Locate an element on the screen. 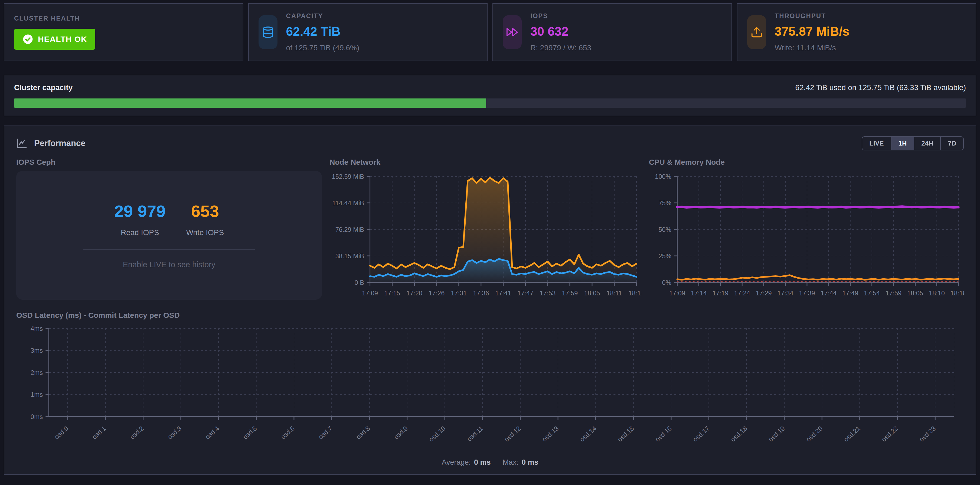 Image resolution: width=980 pixels, height=485 pixels. iops-card: IOPS 30 632 R: 29979 / W: 653 is located at coordinates (612, 32).